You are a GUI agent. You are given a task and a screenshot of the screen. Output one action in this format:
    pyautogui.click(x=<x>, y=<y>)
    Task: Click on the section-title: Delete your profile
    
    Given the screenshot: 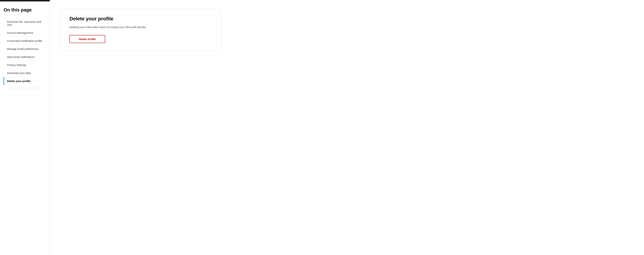 What is the action you would take?
    pyautogui.click(x=141, y=19)
    